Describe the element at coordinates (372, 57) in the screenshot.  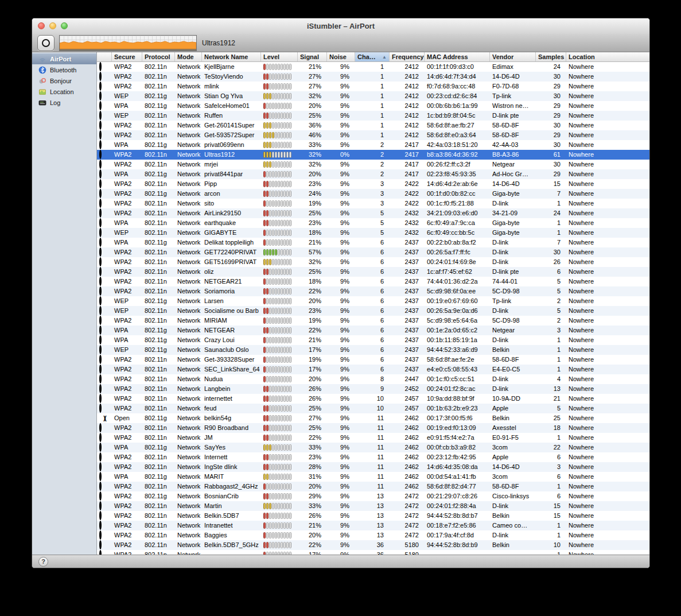
I see `column-header-channel: Cha…▲` at that location.